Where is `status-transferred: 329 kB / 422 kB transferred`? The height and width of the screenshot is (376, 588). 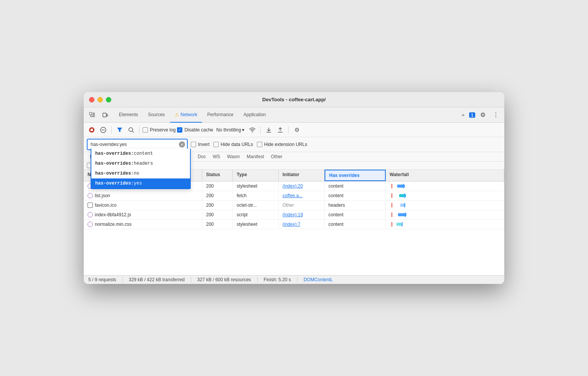 status-transferred: 329 kB / 422 kB transferred is located at coordinates (157, 280).